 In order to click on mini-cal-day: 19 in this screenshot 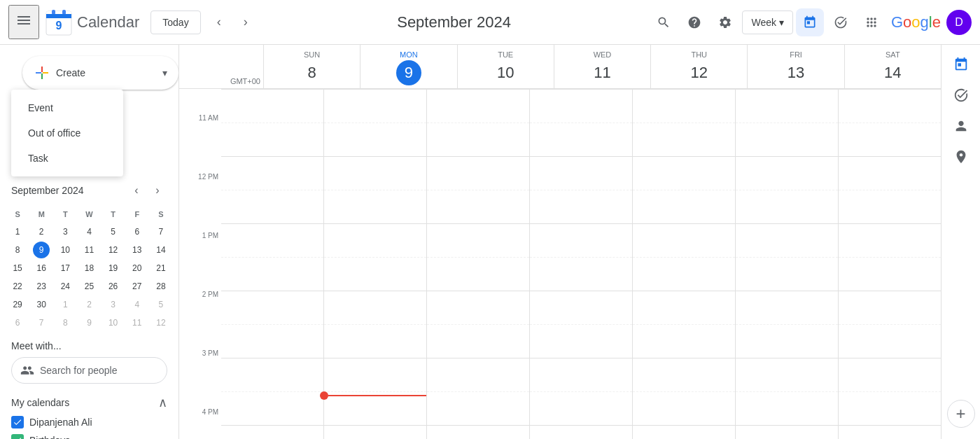, I will do `click(113, 268)`.